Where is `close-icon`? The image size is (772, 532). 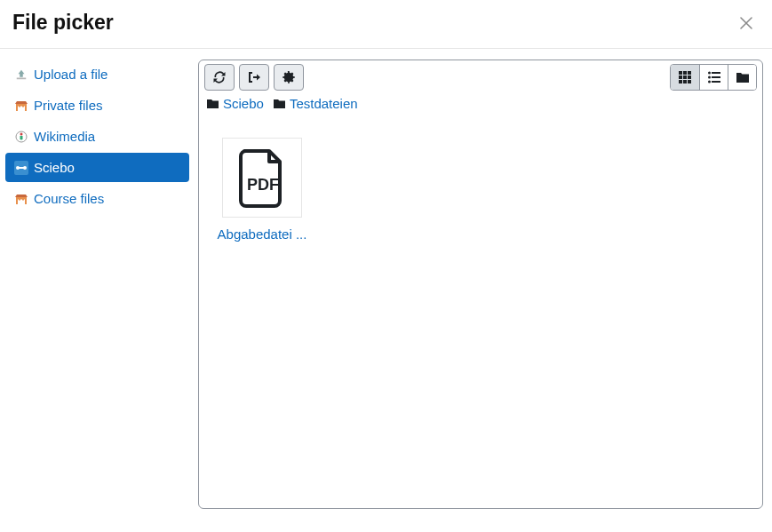 close-icon is located at coordinates (746, 23).